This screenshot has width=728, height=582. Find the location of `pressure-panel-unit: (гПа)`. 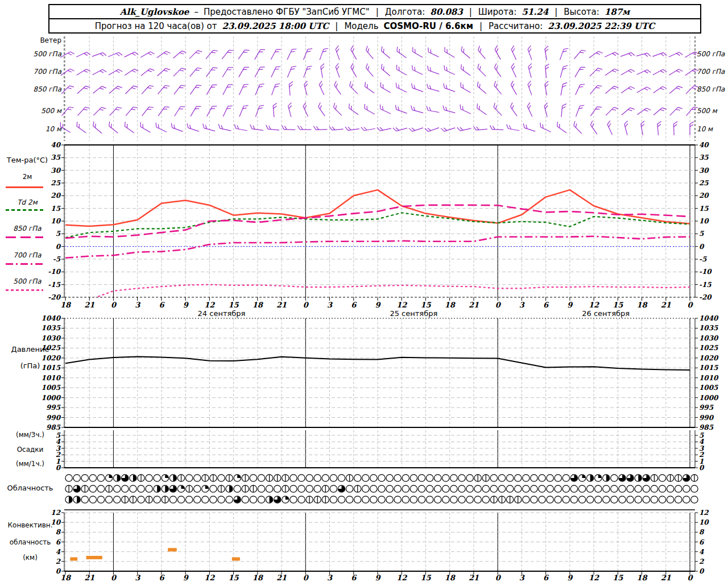

pressure-panel-unit: (гПа) is located at coordinates (30, 366).